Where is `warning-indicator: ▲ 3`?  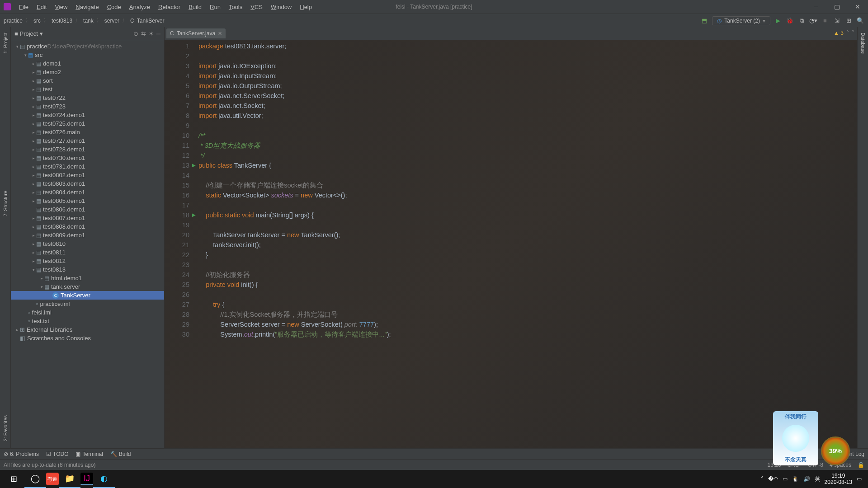 warning-indicator: ▲ 3 is located at coordinates (839, 33).